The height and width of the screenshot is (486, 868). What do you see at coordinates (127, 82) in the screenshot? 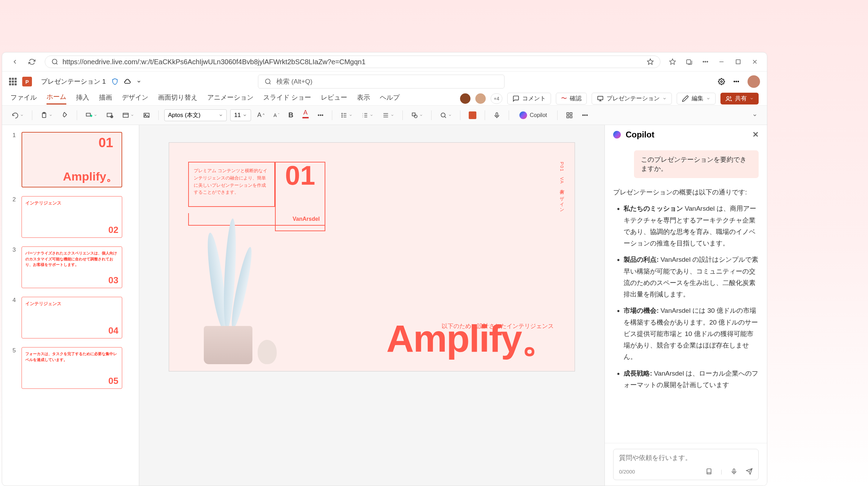
I see `cloud-sync-icon` at bounding box center [127, 82].